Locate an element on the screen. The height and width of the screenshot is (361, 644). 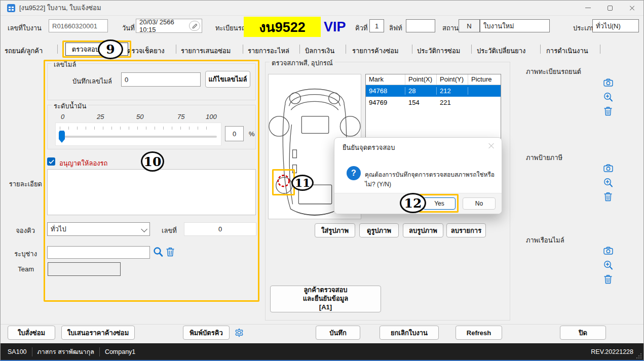
inspection-group-label: ตรวจสภาพสี, อุปกรณ์ is located at coordinates (302, 63).